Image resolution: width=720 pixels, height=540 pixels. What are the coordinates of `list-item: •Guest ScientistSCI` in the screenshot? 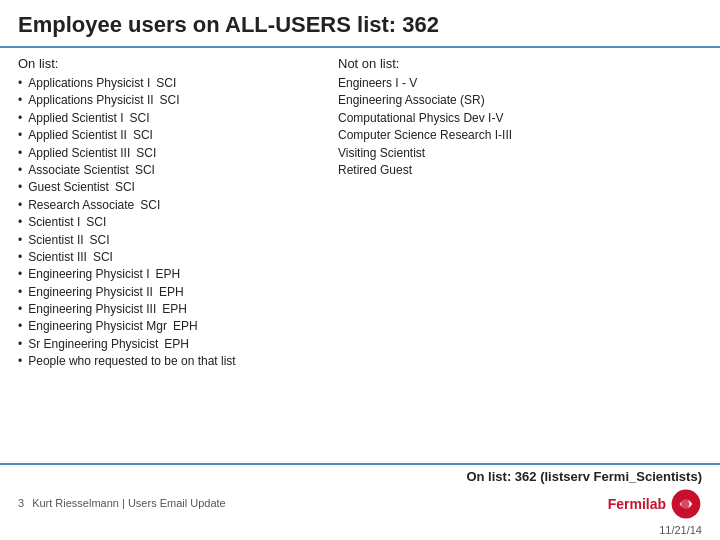 It's located at (168, 188).